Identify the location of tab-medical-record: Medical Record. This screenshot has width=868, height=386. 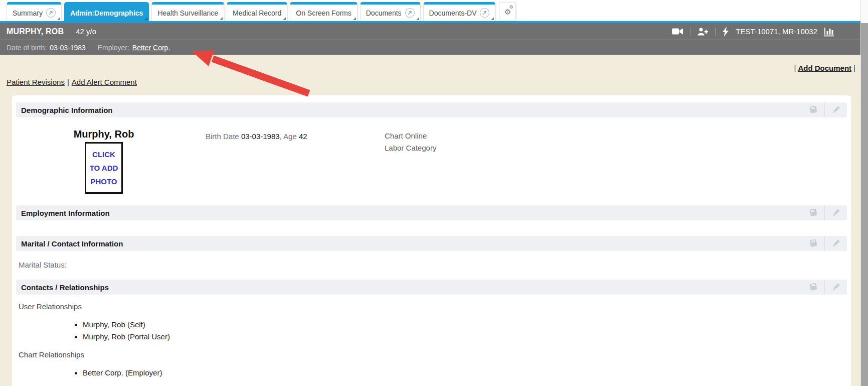
(257, 12).